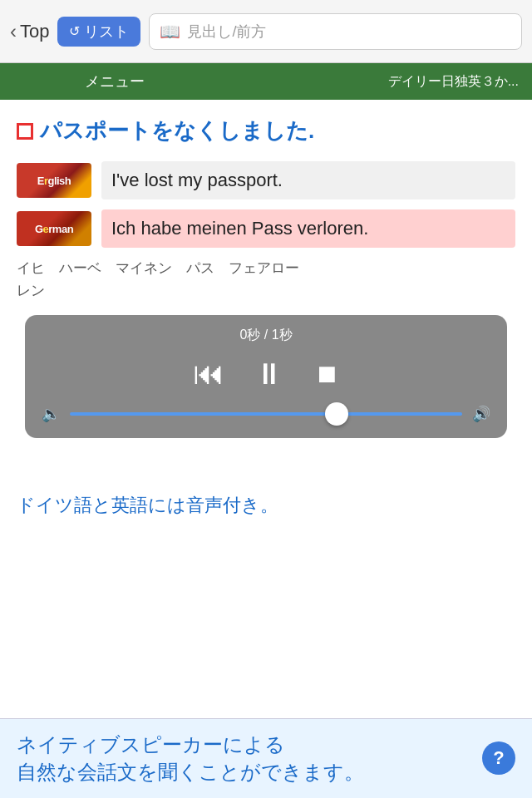 The image size is (532, 798). What do you see at coordinates (54, 180) in the screenshot?
I see `english-badge: Erglish` at bounding box center [54, 180].